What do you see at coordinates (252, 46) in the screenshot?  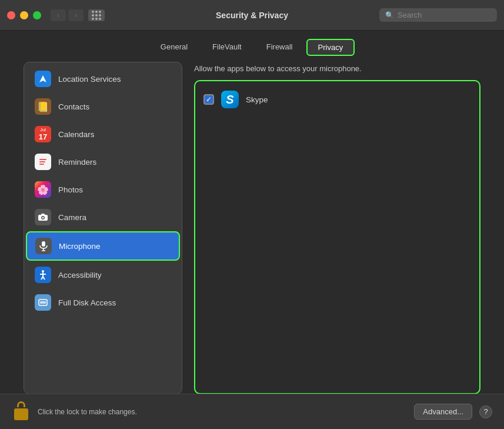 I see `tabs-area: General FileVault Firewall Privacy` at bounding box center [252, 46].